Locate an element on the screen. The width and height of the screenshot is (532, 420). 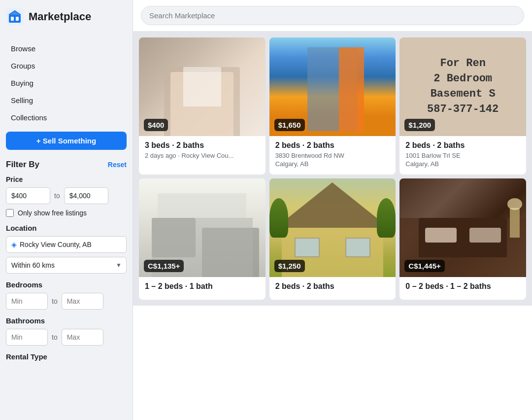
for-rent-sign: For Ren2 BedroomBasement S587-377-142 is located at coordinates (463, 87).